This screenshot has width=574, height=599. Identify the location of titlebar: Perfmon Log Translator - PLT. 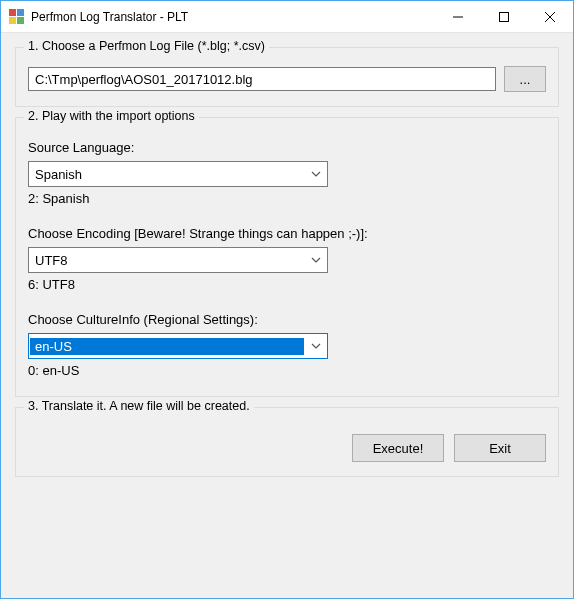
(287, 17).